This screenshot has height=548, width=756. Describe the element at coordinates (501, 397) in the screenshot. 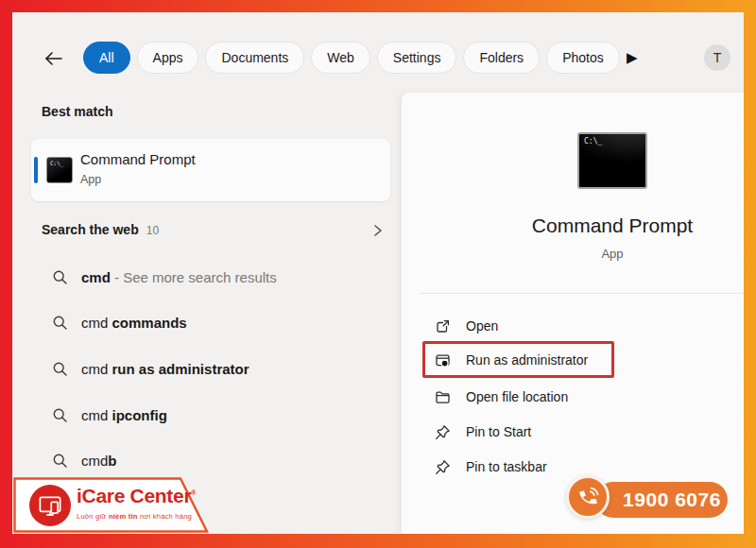

I see `action-open-file-location: Open file location` at that location.